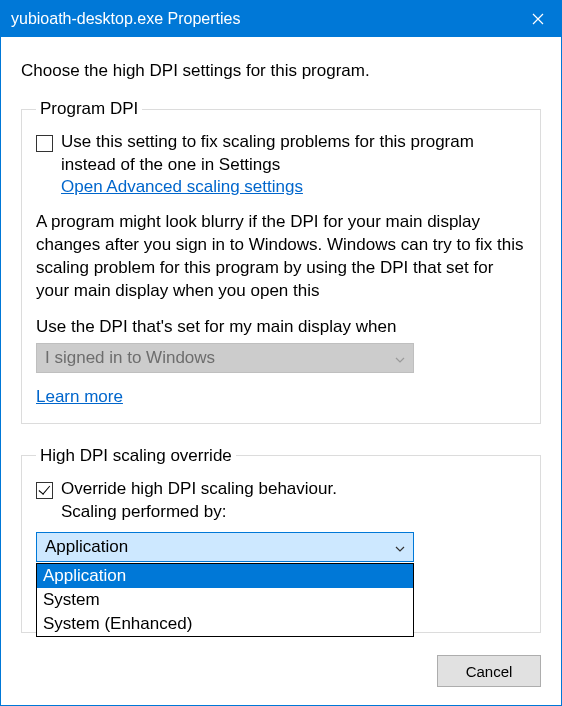 The height and width of the screenshot is (706, 562). I want to click on close-icon, so click(538, 19).